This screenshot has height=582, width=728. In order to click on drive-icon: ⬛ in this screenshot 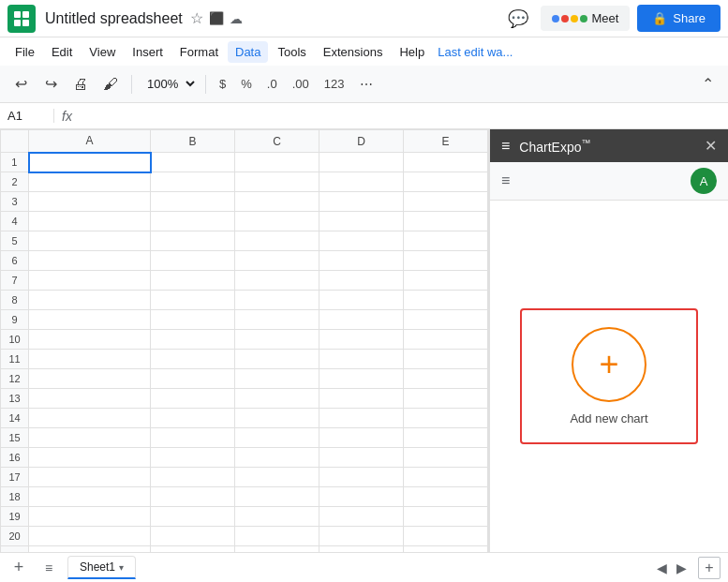, I will do `click(216, 19)`.